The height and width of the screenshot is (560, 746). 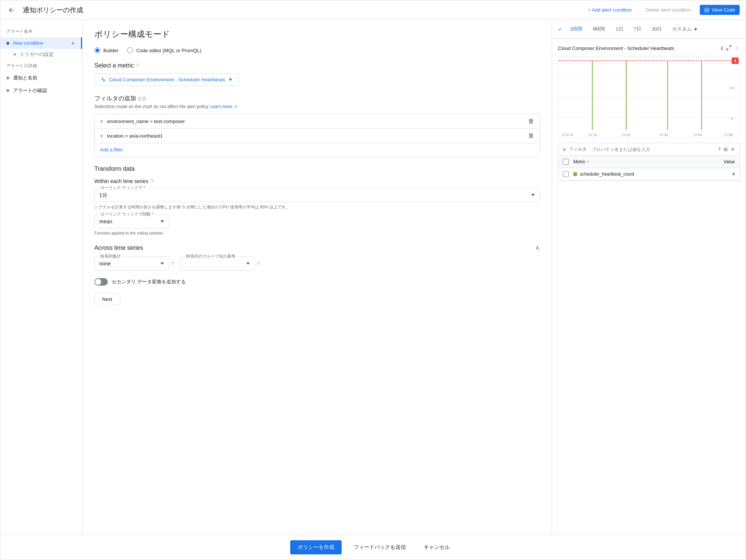 What do you see at coordinates (217, 264) in the screenshot?
I see `groupby-field: 時系列のグループ化の基準` at bounding box center [217, 264].